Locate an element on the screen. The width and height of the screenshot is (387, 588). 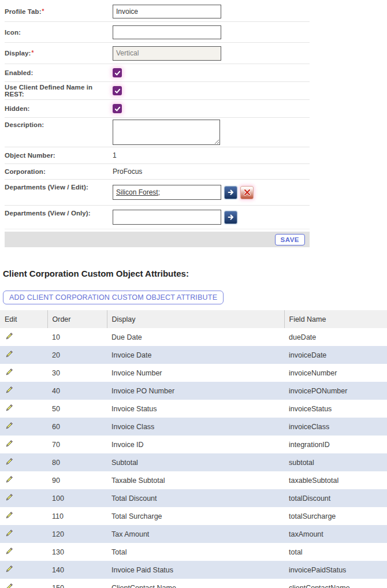
enabled-checkbox is located at coordinates (117, 73).